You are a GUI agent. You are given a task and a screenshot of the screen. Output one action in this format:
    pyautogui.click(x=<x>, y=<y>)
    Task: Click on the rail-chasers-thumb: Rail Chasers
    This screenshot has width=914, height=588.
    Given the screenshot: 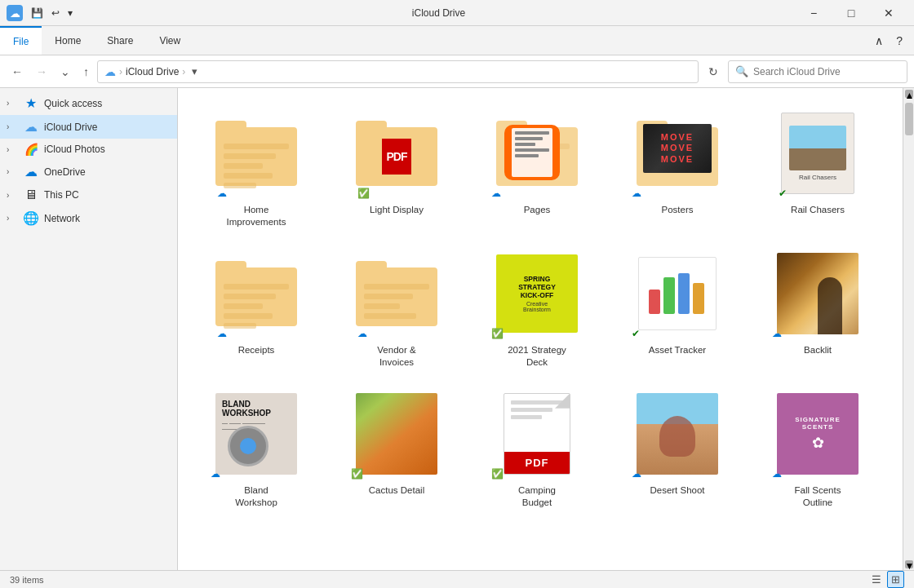 What is the action you would take?
    pyautogui.click(x=818, y=153)
    